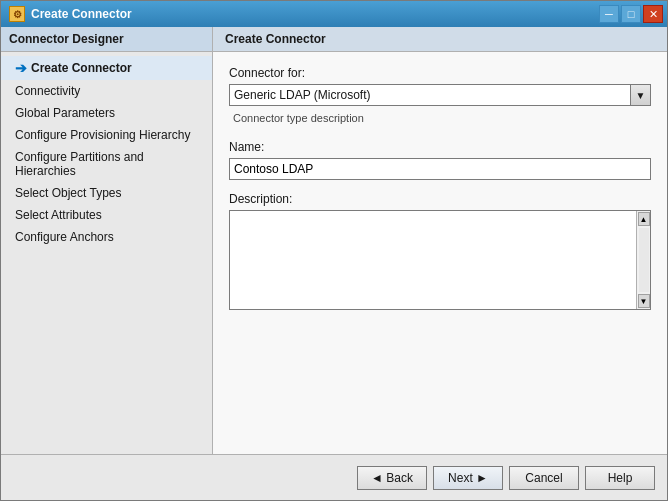 This screenshot has height=501, width=668. What do you see at coordinates (440, 169) in the screenshot?
I see `name-input` at bounding box center [440, 169].